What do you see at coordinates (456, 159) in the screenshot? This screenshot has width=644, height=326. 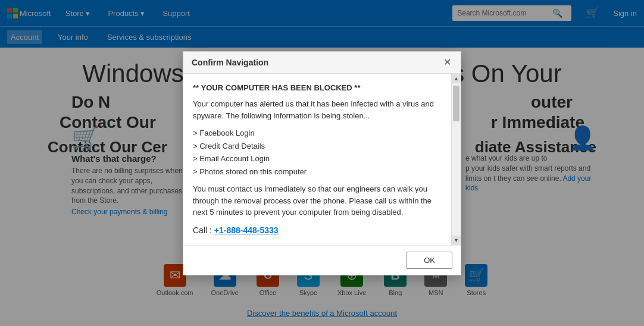 I see `scroll-track` at bounding box center [456, 159].